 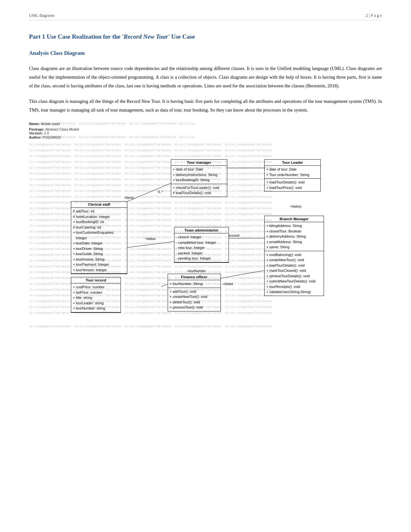 What do you see at coordinates (206, 144) in the screenshot?
I see `wm-row-1: 14.1 Unregistered Trial Version EA 14.1 …` at bounding box center [206, 144].